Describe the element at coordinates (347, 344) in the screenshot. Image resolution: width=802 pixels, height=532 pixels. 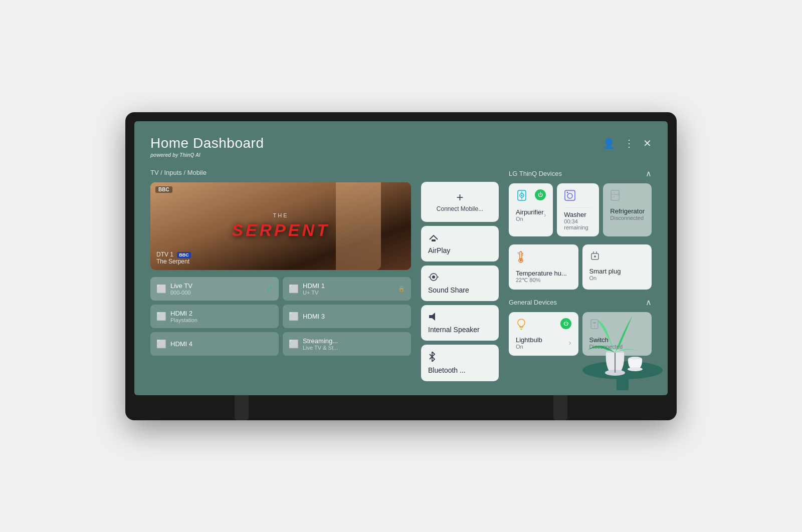
I see `input-streaming: ⬜ Streaming... Live TV & St...` at that location.